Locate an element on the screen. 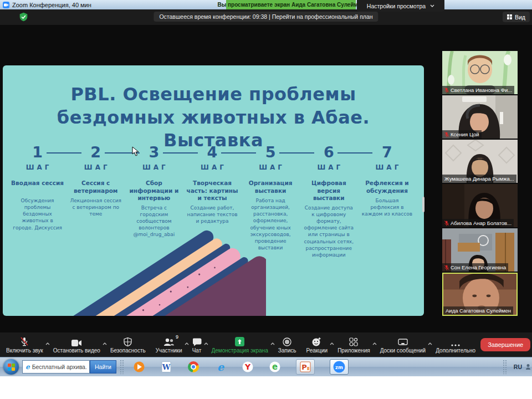  whiteboards-button: Доски сообщений is located at coordinates (403, 345).